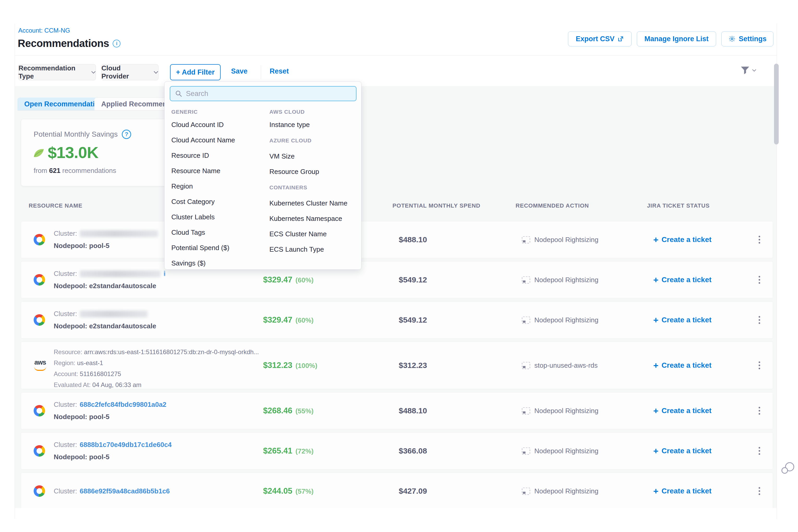 The height and width of the screenshot is (532, 798). Describe the element at coordinates (219, 233) in the screenshot. I see `filter-option: Cloud Tags` at that location.